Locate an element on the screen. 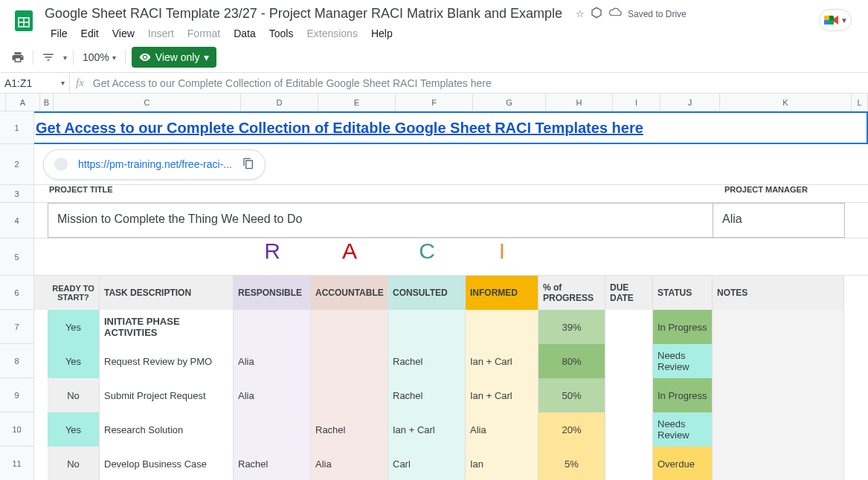  row-header: 8 is located at coordinates (17, 361).